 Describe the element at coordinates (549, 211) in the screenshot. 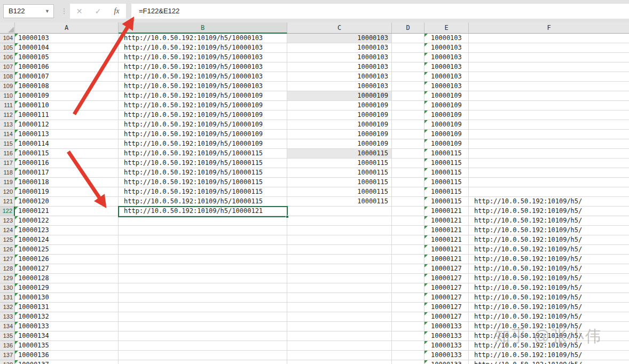

I see `cell-F122: http://10.0.50.192:10109/h5/` at that location.